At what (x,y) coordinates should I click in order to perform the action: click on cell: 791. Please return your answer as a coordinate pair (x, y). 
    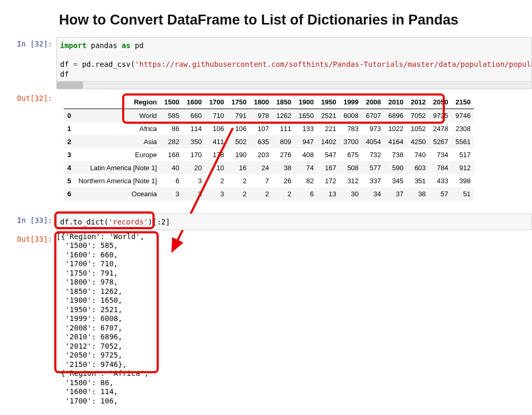
    Looking at the image, I should click on (239, 115).